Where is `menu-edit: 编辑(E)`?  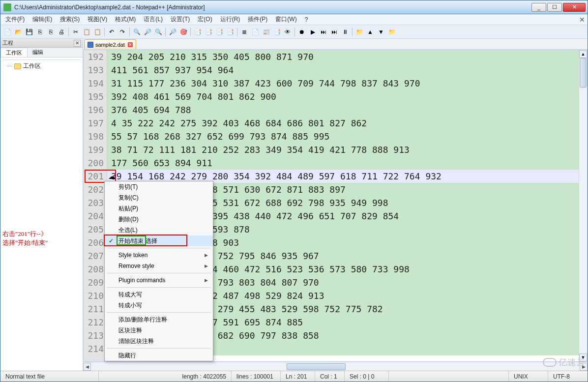 menu-edit: 编辑(E) is located at coordinates (42, 20).